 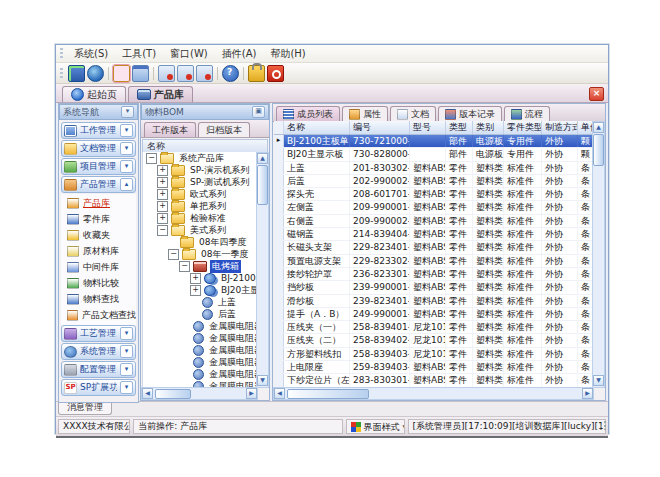 I want to click on sidebar-group-项目管理: 项目管理▾, so click(x=98, y=166).